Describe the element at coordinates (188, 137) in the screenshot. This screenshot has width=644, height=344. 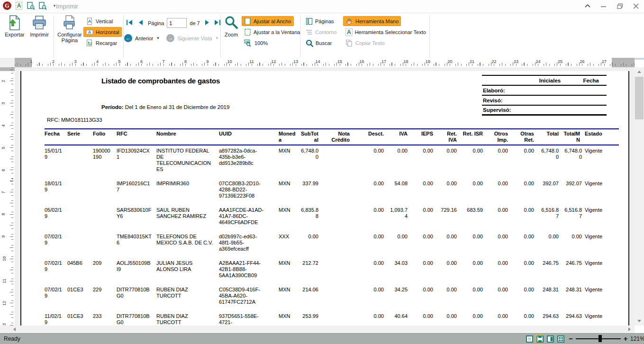
I see `column-header: Nombre` at that location.